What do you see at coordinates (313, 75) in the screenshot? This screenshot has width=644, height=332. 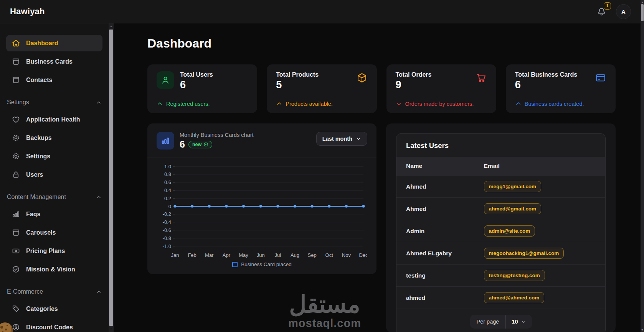 I see `stat-title: Total Products` at bounding box center [313, 75].